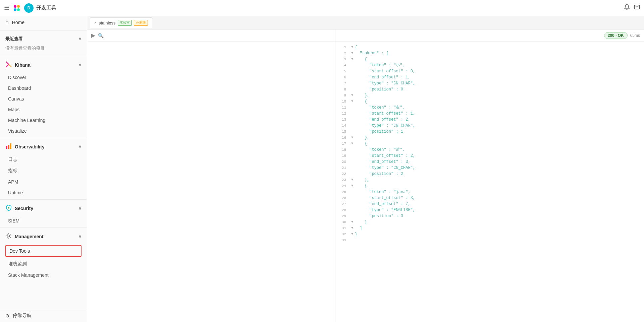  What do you see at coordinates (44, 208) in the screenshot?
I see `sidebar-section-security: Security ∨` at bounding box center [44, 208].